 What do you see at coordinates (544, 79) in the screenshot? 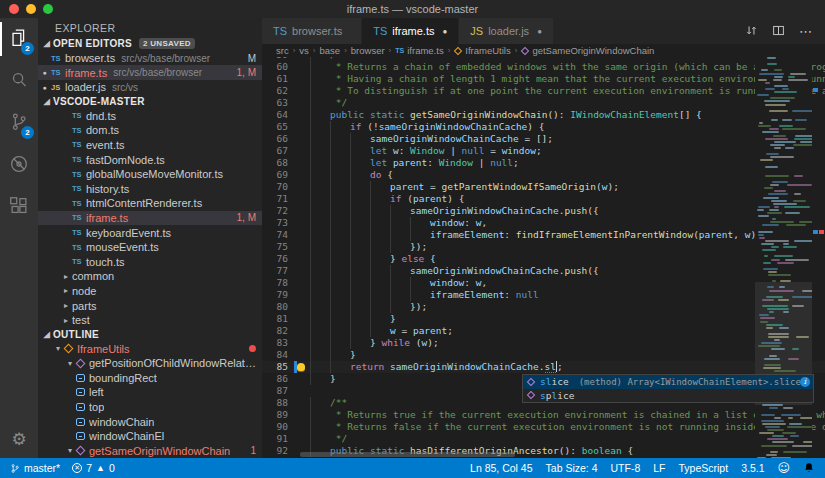
I see `code-line: 61 * Having a chain of length 1 might me…` at bounding box center [544, 79].